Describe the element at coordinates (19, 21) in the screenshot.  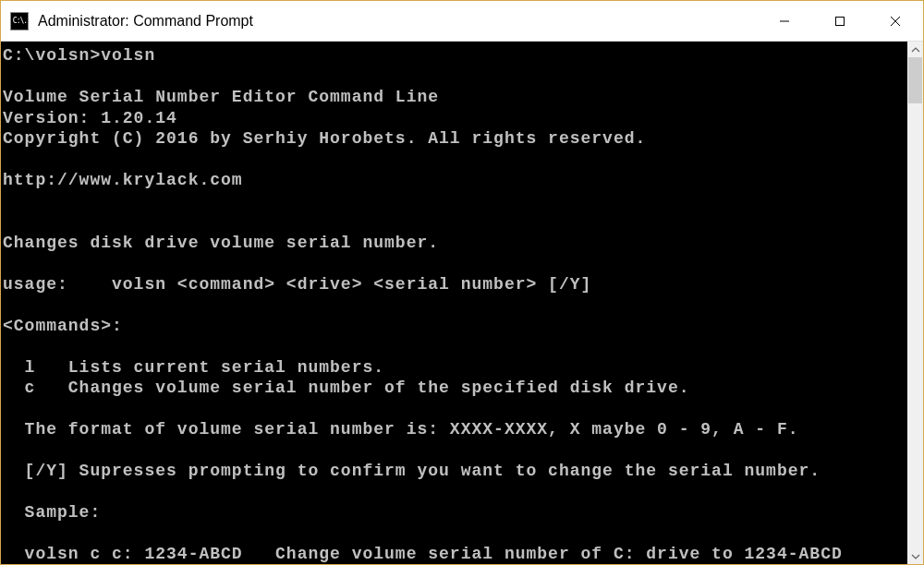
I see `app-icon: C:\.` at that location.